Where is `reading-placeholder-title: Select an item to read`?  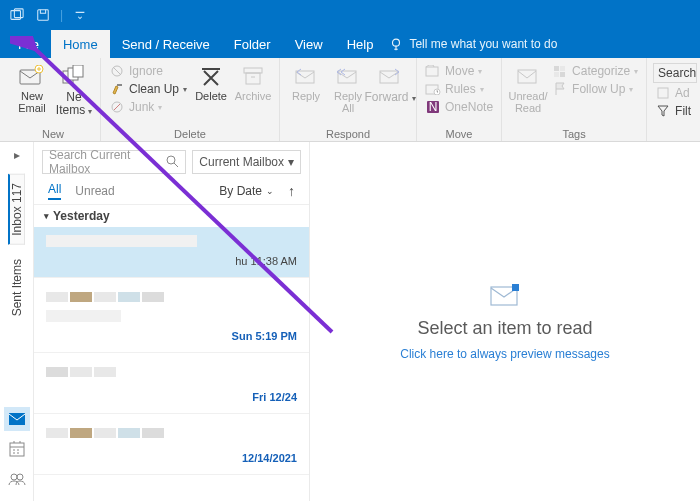
reading-placeholder-title: Select an item to read is located at coordinates (504, 328).